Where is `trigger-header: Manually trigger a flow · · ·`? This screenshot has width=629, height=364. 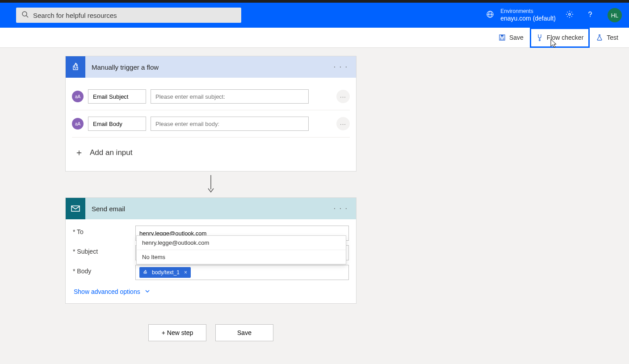 trigger-header: Manually trigger a flow · · · is located at coordinates (211, 67).